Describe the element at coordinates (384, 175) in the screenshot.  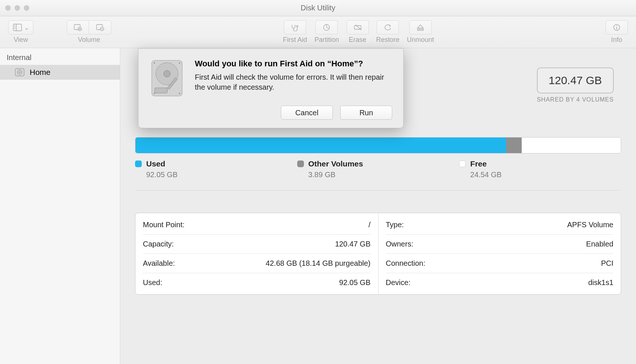
I see `legend-value: 3.89 GB` at that location.